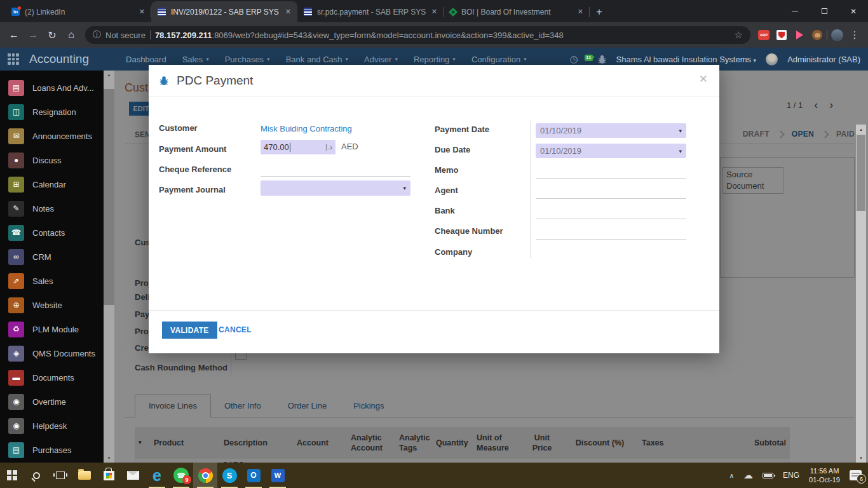 The height and width of the screenshot is (488, 868). Describe the element at coordinates (372, 12) in the screenshot. I see `tab-title: sr.pdc.payment - SAB ERP SYS` at that location.